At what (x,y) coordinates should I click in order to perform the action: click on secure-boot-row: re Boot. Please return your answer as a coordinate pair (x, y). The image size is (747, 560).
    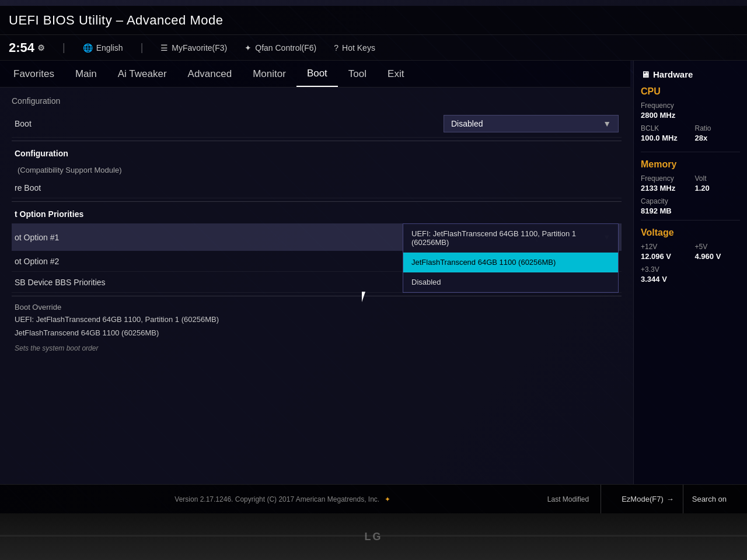
    Looking at the image, I should click on (316, 188).